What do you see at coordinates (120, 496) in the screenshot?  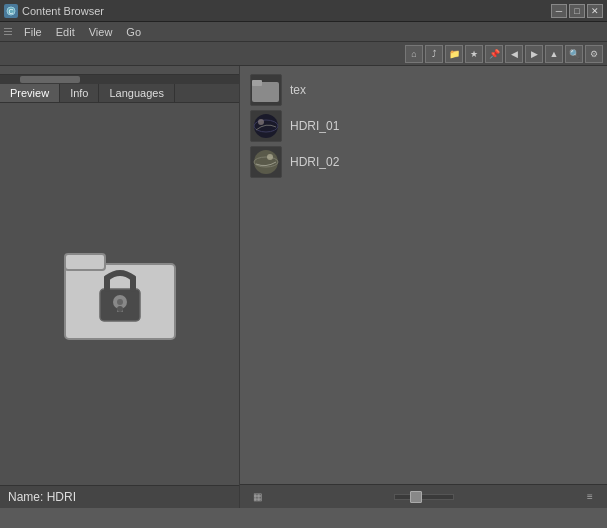 I see `preview-bottom: Name: HDRI` at bounding box center [120, 496].